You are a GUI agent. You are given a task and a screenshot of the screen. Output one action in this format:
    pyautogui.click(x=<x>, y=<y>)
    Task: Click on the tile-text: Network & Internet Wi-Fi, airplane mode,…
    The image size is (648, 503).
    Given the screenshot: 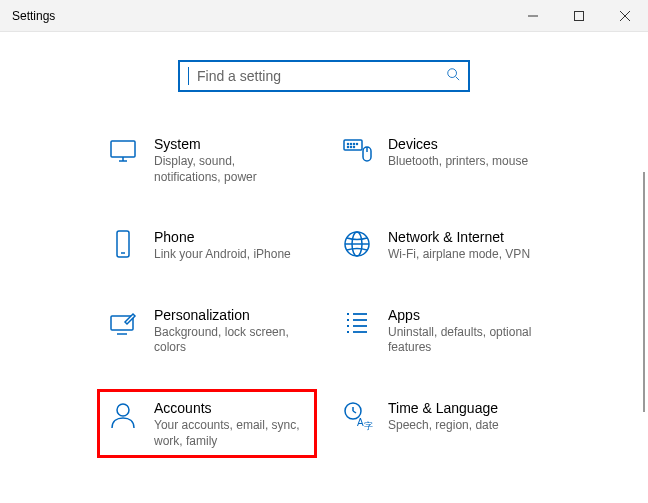 What is the action you would take?
    pyautogui.click(x=459, y=245)
    